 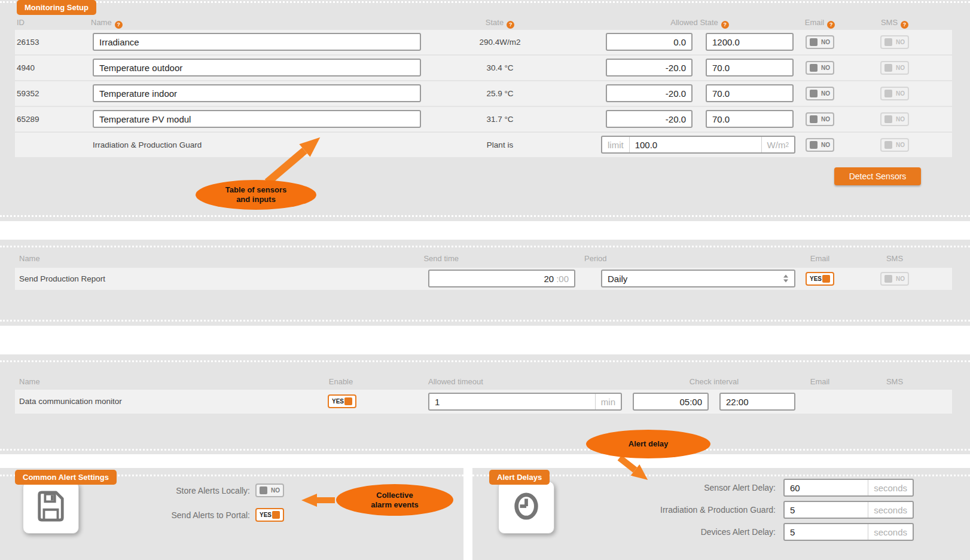 What do you see at coordinates (270, 515) in the screenshot?
I see `send-alerts-portal-toggle: YES` at bounding box center [270, 515].